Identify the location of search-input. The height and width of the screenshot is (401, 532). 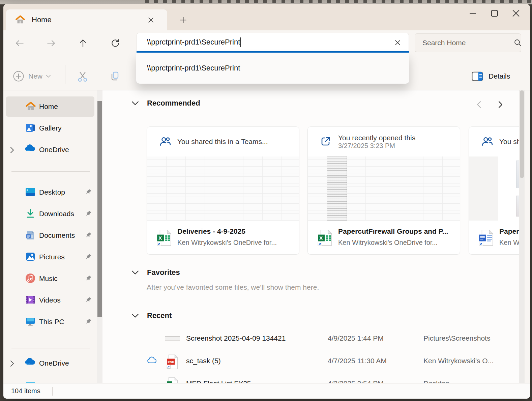
(465, 43).